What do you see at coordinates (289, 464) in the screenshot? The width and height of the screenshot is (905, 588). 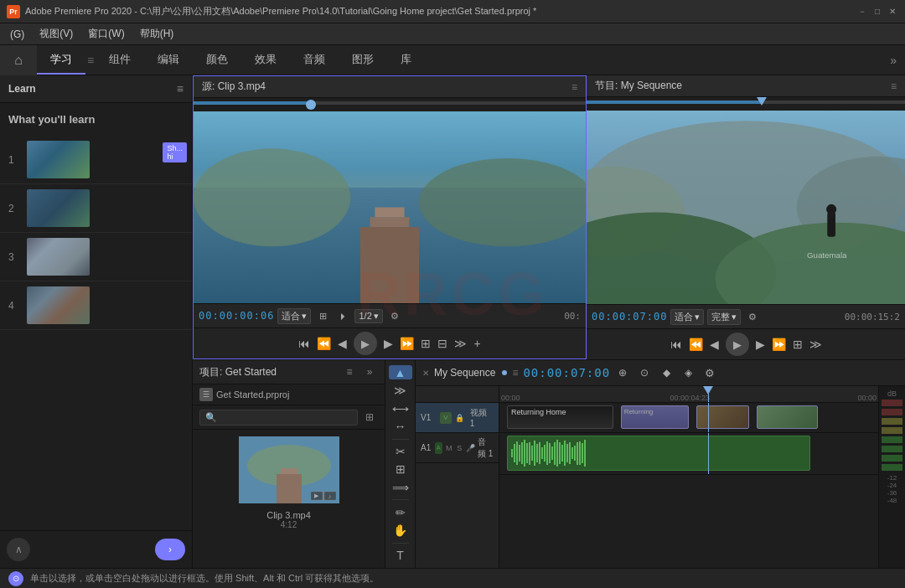 I see `project-panel: 项目: Get Started ≡ » ☰ Get Started.prproj…` at bounding box center [289, 464].